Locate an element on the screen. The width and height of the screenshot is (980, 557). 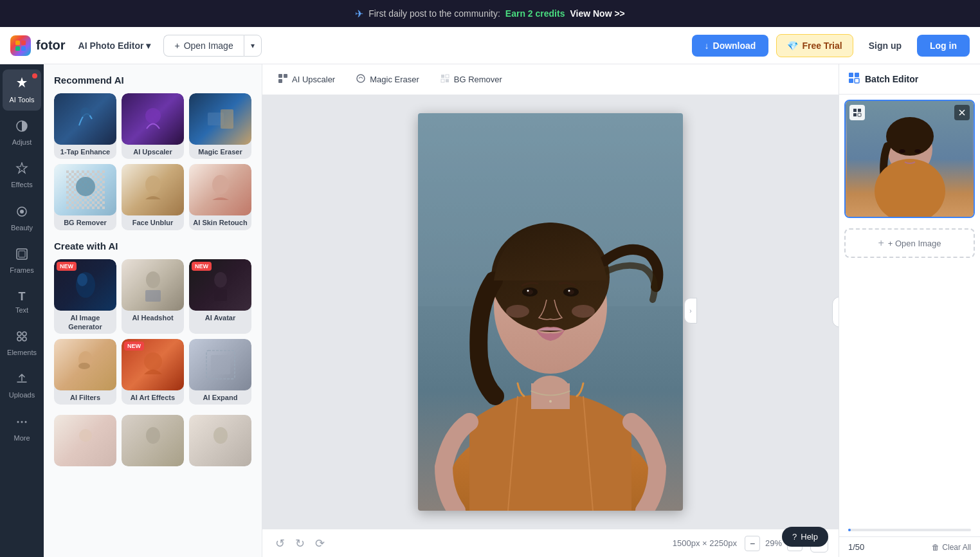
magic-eraser-tool-button: Magic Eraser is located at coordinates (387, 80).